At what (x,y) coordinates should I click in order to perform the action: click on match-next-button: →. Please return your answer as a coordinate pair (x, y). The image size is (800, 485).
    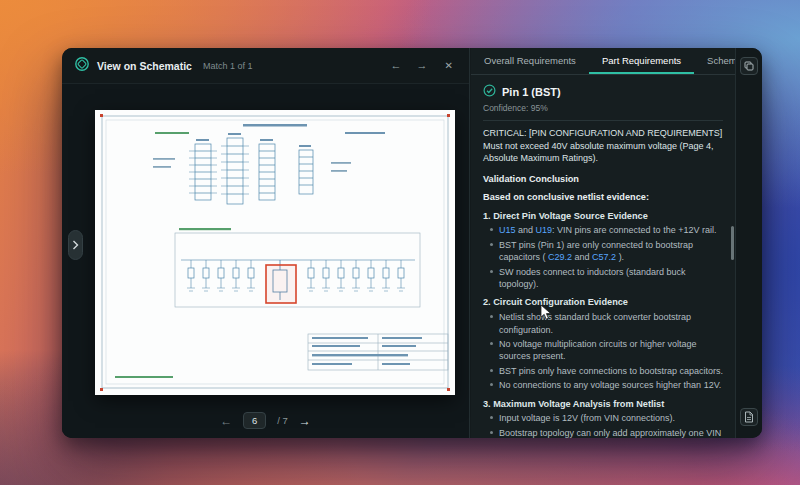
    Looking at the image, I should click on (422, 66).